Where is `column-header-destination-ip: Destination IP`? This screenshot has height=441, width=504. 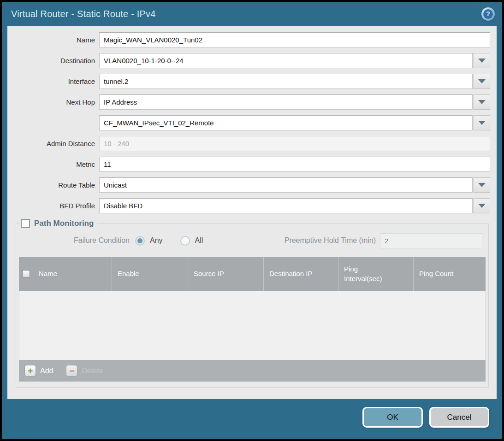
column-header-destination-ip: Destination IP is located at coordinates (301, 274).